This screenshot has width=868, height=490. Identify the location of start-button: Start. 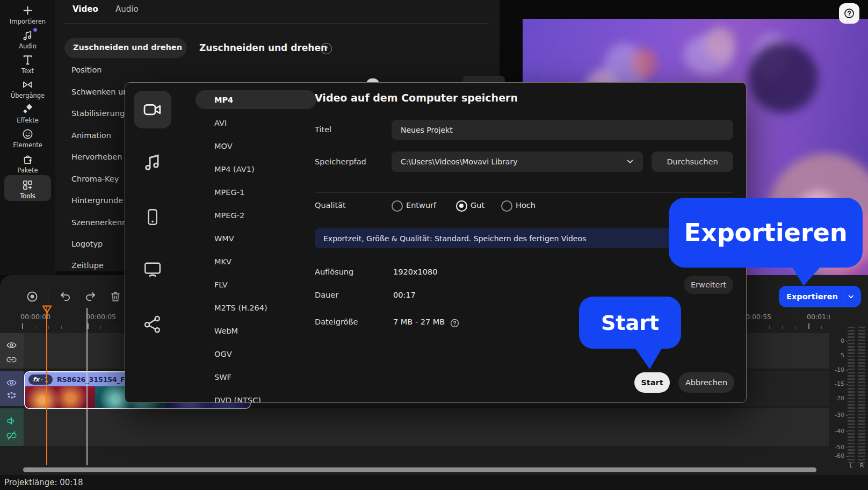
(652, 383).